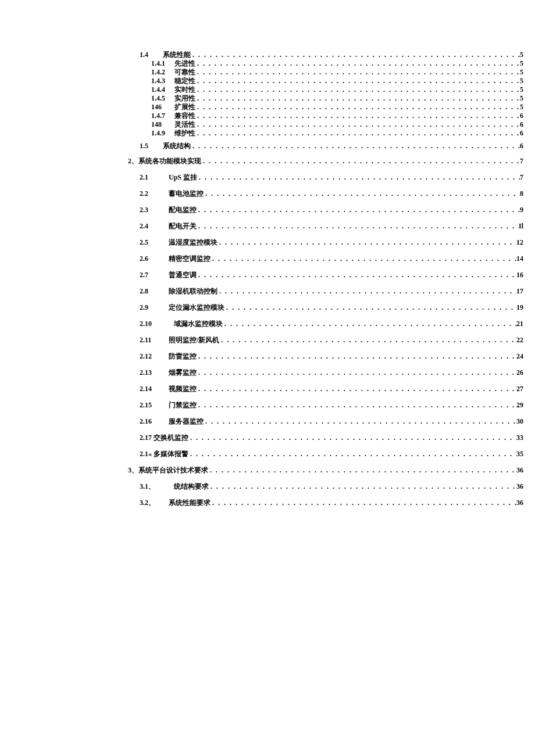  I want to click on toc-entry: 3.1、 统结构要求 . . . . . . . . . . . . . . .…, so click(326, 488).